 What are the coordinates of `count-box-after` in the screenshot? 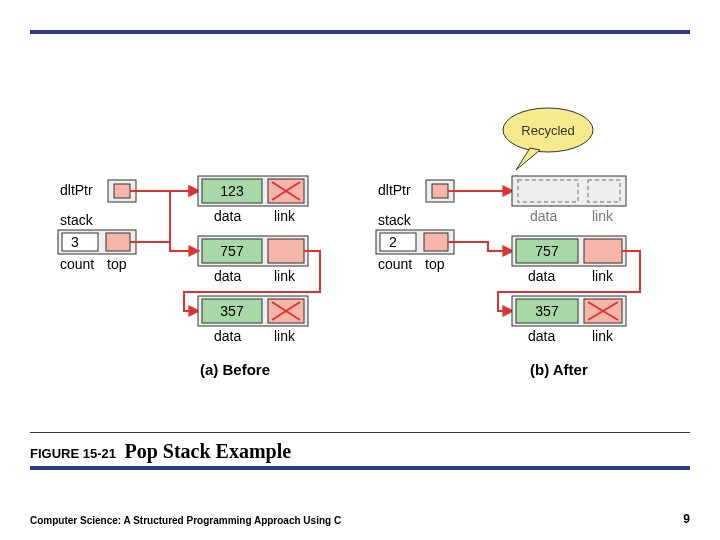 It's located at (398, 242).